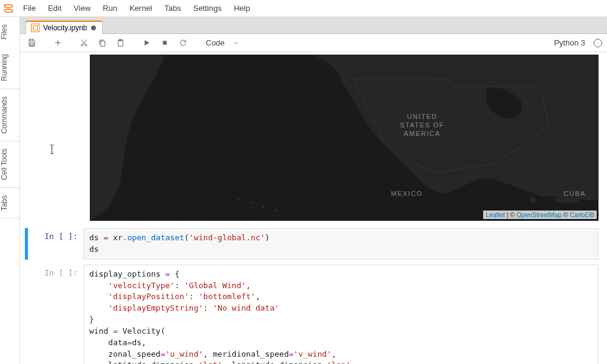  I want to click on sidebar-tab-commands: Commands, so click(10, 115).